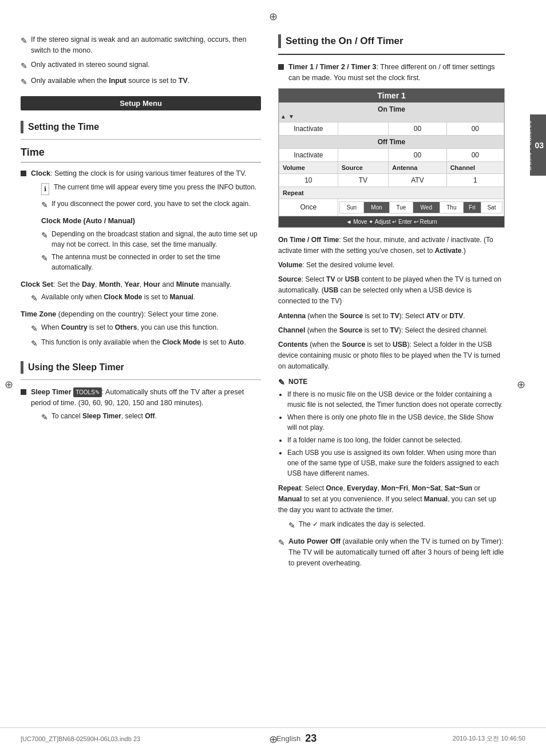 The image size is (546, 756). Describe the element at coordinates (309, 128) in the screenshot. I see `on-time-inactivate: Inactivate` at that location.